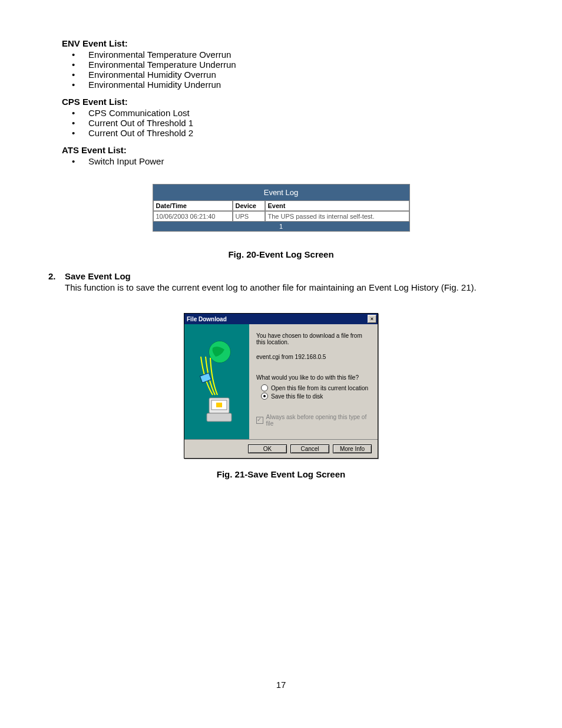 This screenshot has width=562, height=728. I want to click on radio-open: Open this file from its current location, so click(316, 388).